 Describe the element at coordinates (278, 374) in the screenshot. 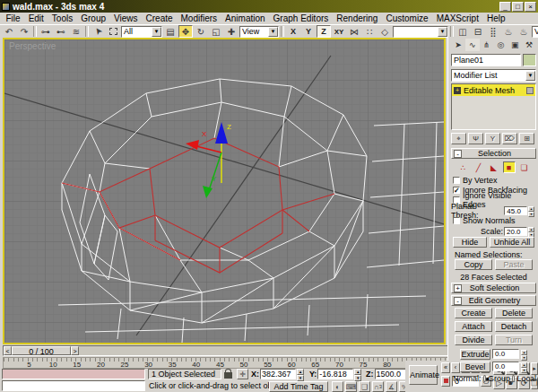

I see `x-coord-field: 382.367` at that location.